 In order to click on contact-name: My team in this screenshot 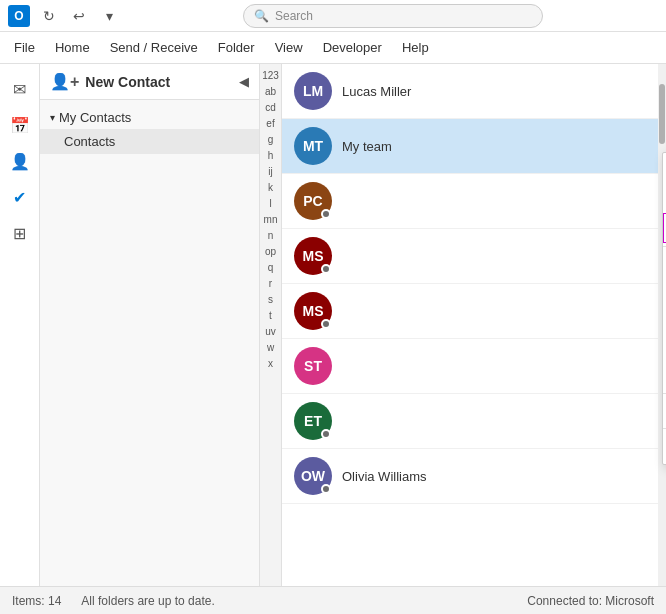, I will do `click(367, 146)`.